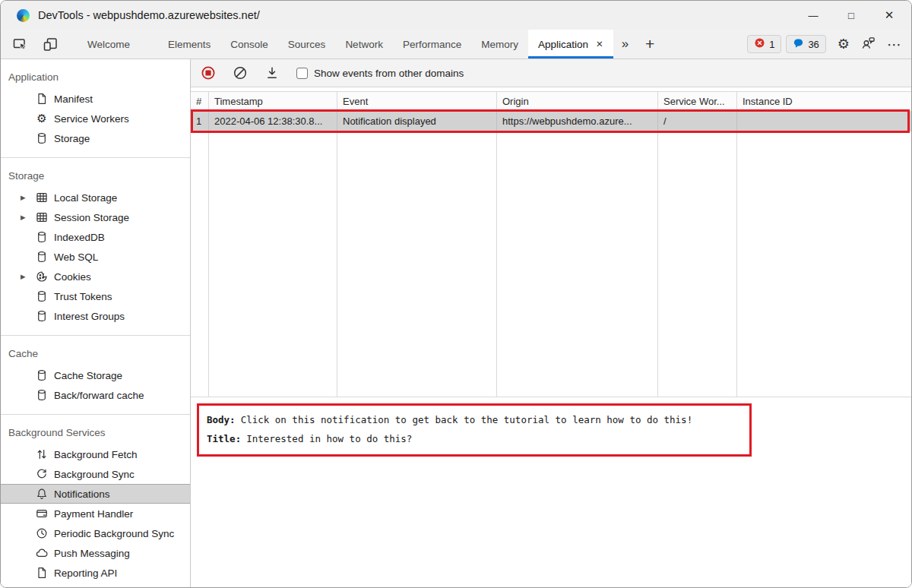  What do you see at coordinates (96, 474) in the screenshot?
I see `sidebar-item-background-sync: Background Sync` at bounding box center [96, 474].